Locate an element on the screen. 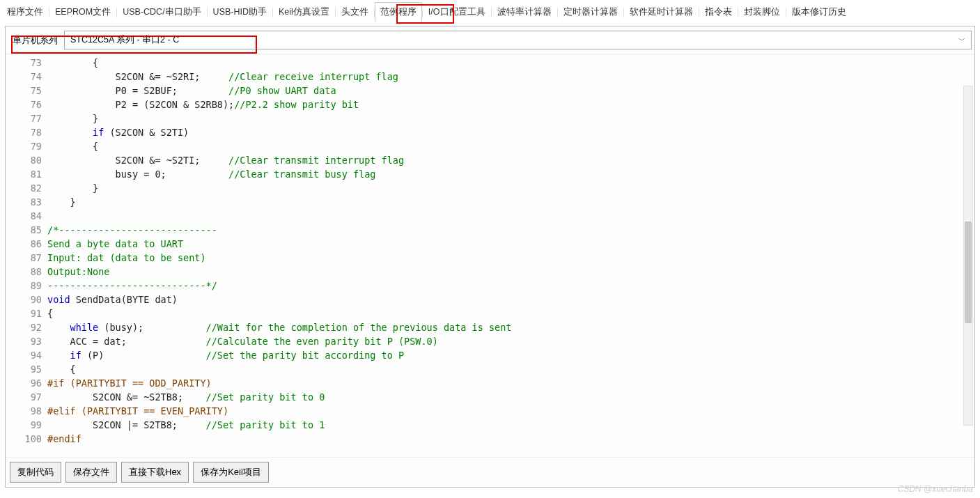 The height and width of the screenshot is (498, 980). code-line: busy = 0; //Clear transmit busy flag is located at coordinates (511, 174).